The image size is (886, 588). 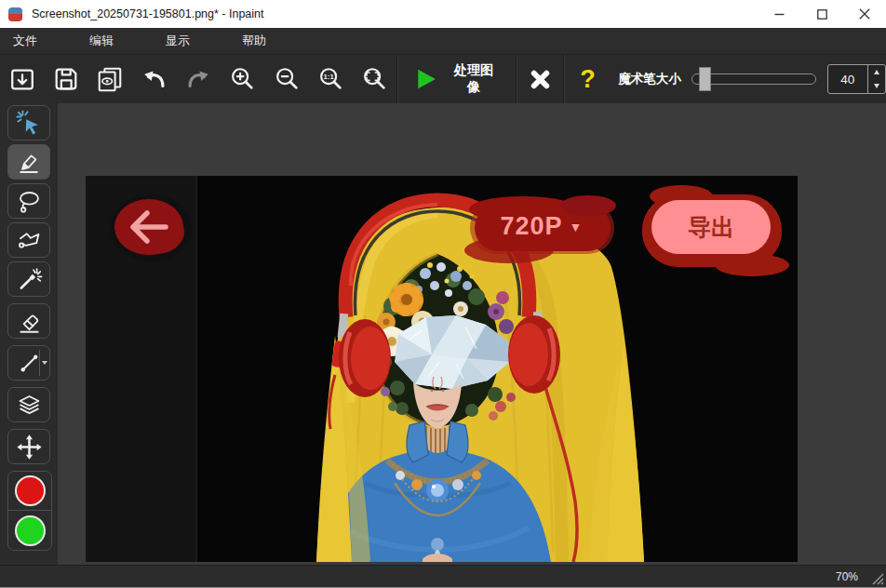 What do you see at coordinates (754, 79) in the screenshot?
I see `magic-pen-size-slider` at bounding box center [754, 79].